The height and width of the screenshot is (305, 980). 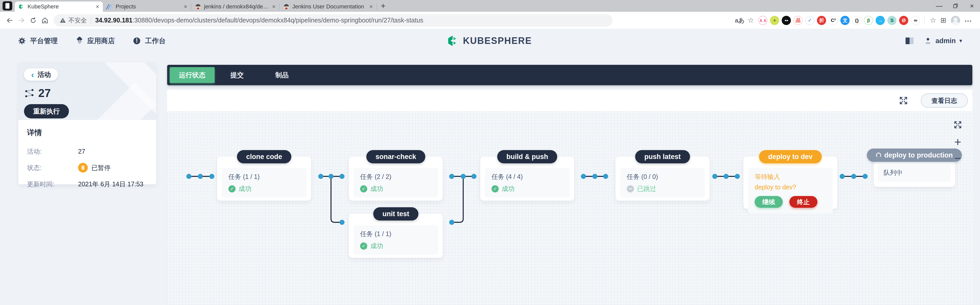 What do you see at coordinates (237, 7) in the screenshot?
I see `tab-title: jenkins / demokx84q/demo-sprin` at bounding box center [237, 7].